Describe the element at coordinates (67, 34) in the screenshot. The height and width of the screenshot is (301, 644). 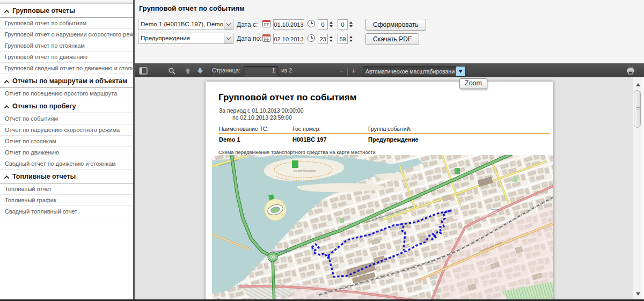
I see `sidebar-item-group-speeding-report: Групповой отчет о нарушении скоростного …` at that location.